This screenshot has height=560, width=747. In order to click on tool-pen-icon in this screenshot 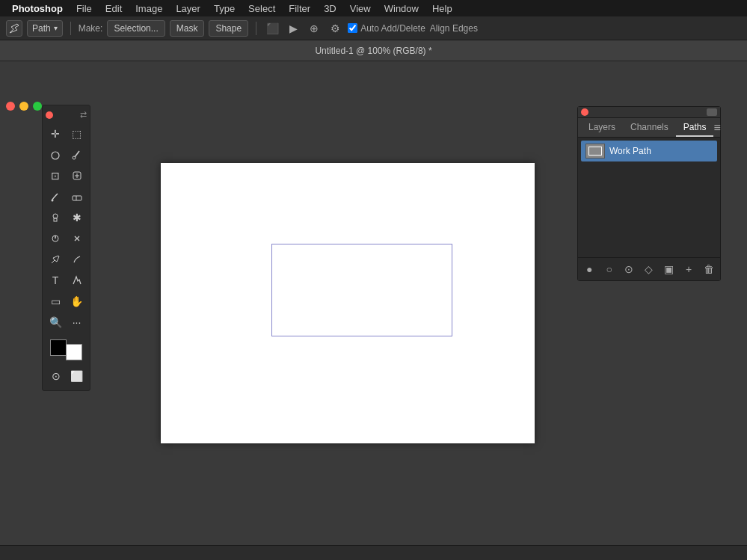, I will do `click(14, 28)`.